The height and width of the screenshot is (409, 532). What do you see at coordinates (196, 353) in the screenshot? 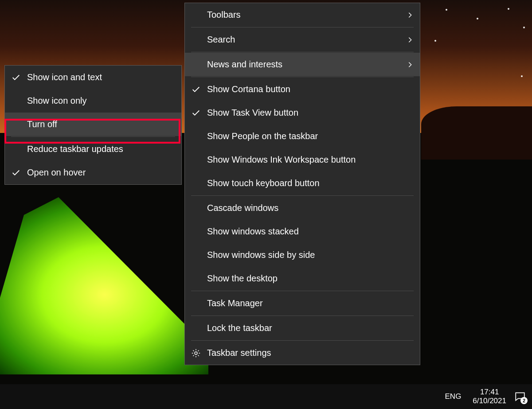
I see `gear-icon` at bounding box center [196, 353].